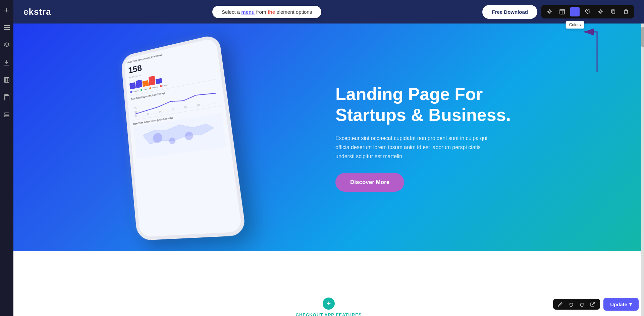 This screenshot has width=644, height=316. What do you see at coordinates (160, 111) in the screenshot?
I see `svg-text: 14` at bounding box center [160, 111].